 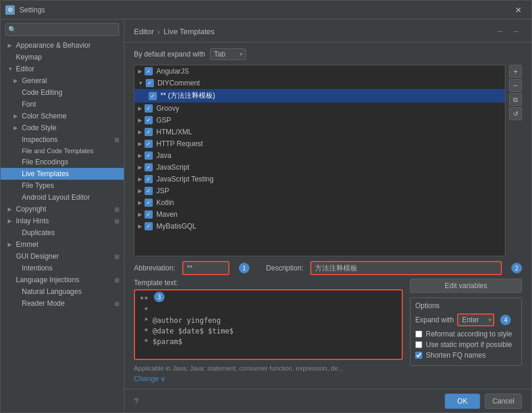 I want to click on sidebar-item-emmet: ▶ Emmet, so click(x=63, y=245).